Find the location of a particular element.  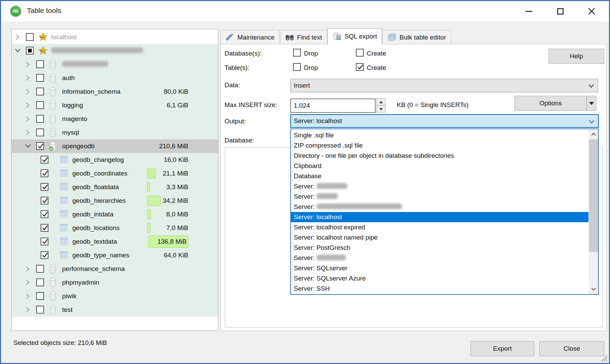

tree-row-auth: auth is located at coordinates (115, 78).